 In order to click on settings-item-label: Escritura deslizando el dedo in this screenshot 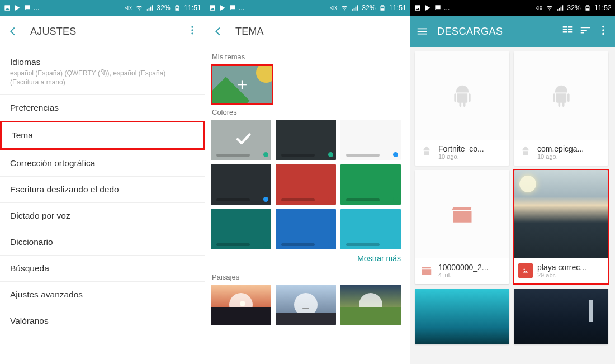, I will do `click(102, 190)`.